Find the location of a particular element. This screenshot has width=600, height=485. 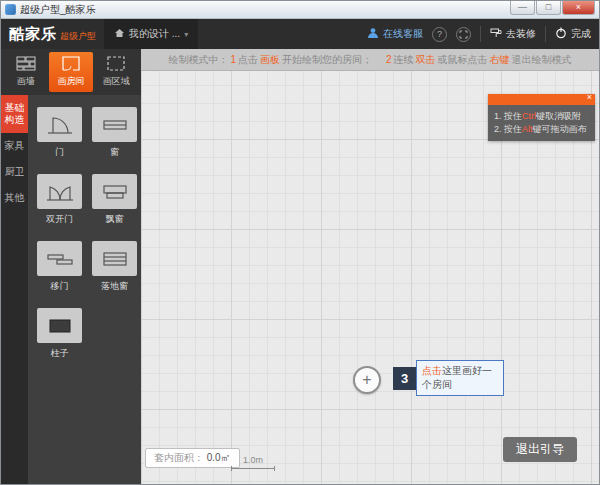

person-icon is located at coordinates (373, 34).